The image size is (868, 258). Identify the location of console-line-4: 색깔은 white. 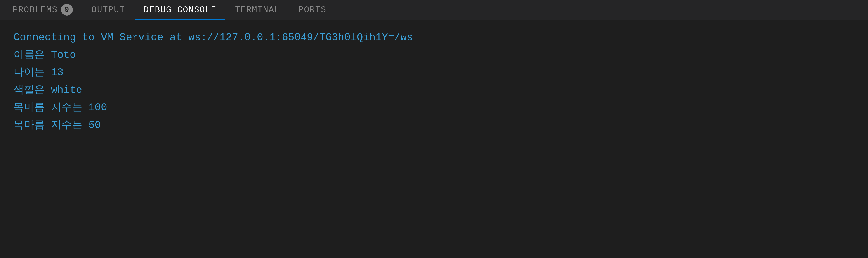
(434, 90).